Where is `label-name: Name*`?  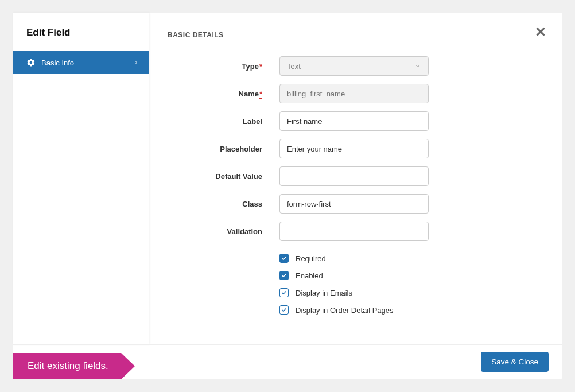 label-name: Name* is located at coordinates (224, 94).